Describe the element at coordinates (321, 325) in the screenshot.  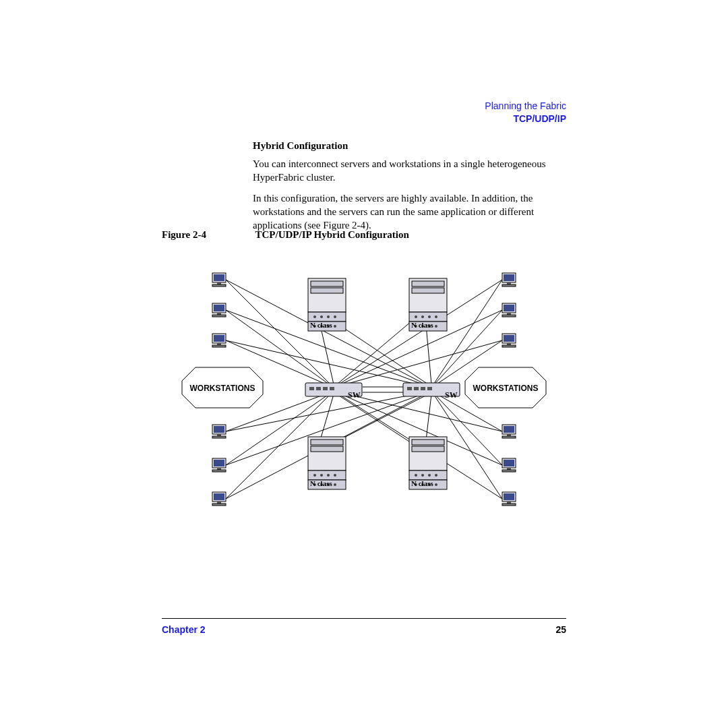
I see `nclass-label-tl: N class` at that location.